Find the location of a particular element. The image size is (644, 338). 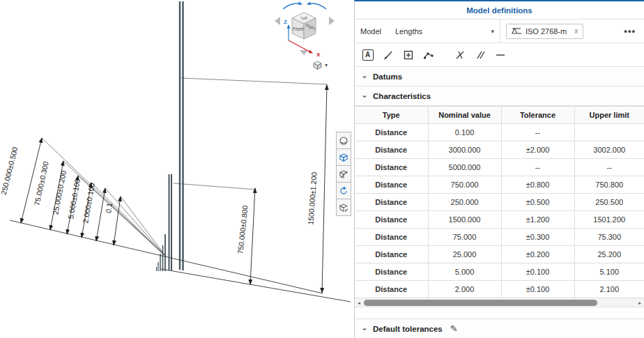

scroll-right-icon: ▸ is located at coordinates (640, 302).